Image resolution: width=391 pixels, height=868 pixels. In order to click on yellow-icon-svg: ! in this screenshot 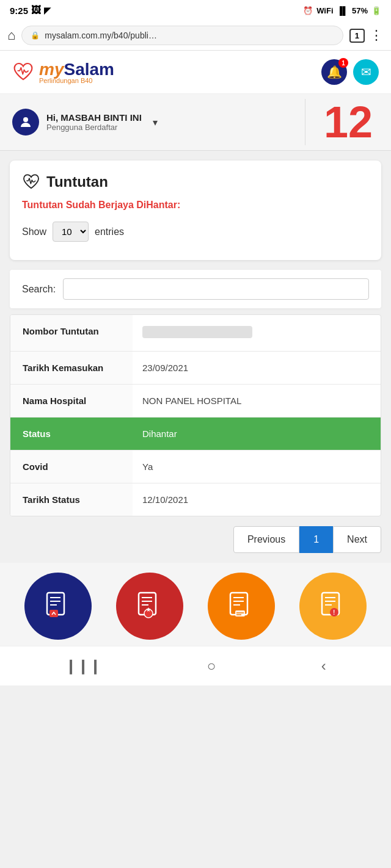, I will do `click(333, 606)`.